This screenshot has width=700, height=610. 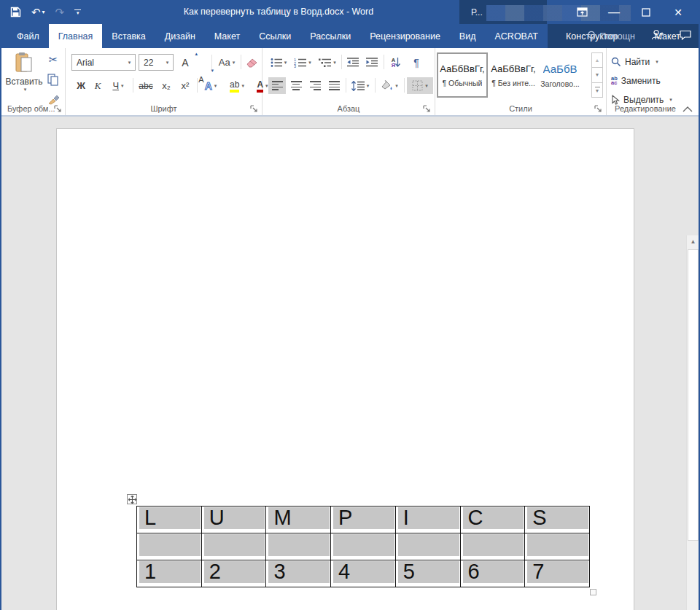 What do you see at coordinates (185, 63) in the screenshot?
I see `grow-font-button: А▴` at bounding box center [185, 63].